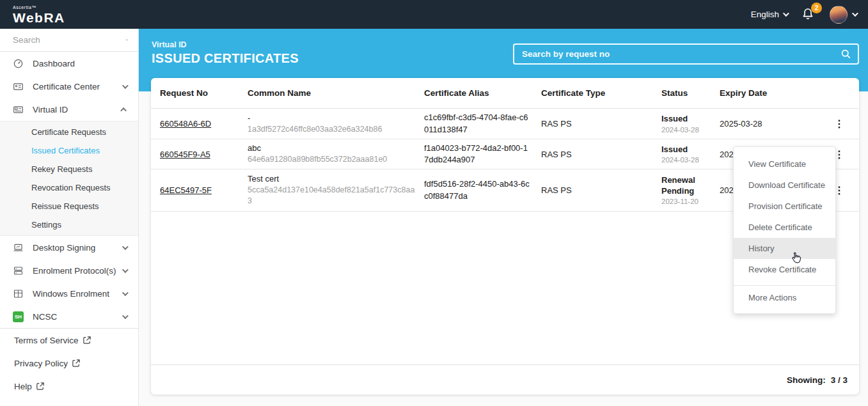  Describe the element at coordinates (774, 124) in the screenshot. I see `expiry-date: 2025-03-28` at that location.